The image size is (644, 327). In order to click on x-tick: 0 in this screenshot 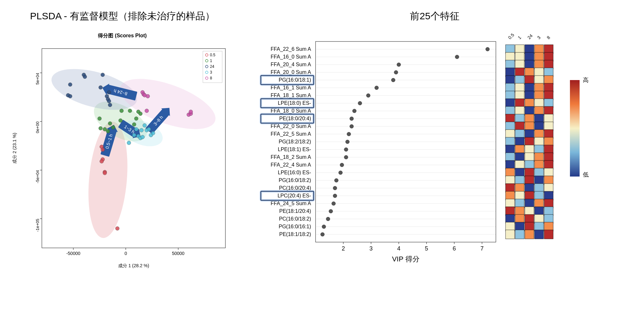, I will do `click(126, 253)`.